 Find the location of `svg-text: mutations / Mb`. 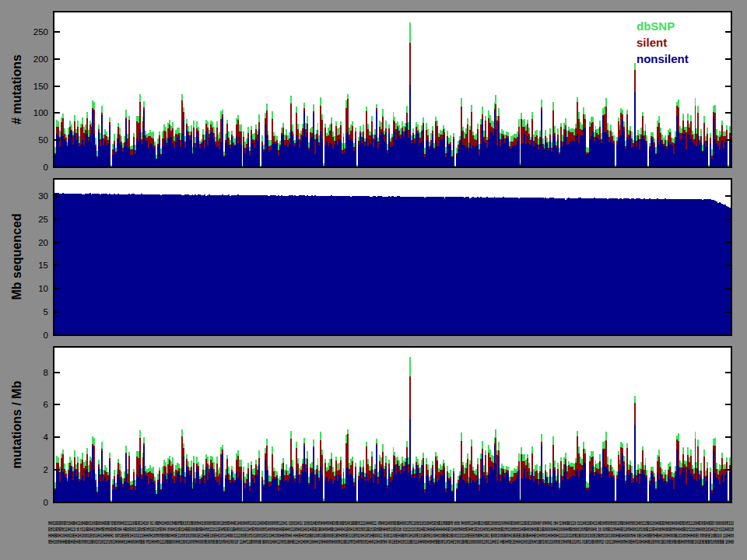

svg-text: mutations / Mb is located at coordinates (17, 425).